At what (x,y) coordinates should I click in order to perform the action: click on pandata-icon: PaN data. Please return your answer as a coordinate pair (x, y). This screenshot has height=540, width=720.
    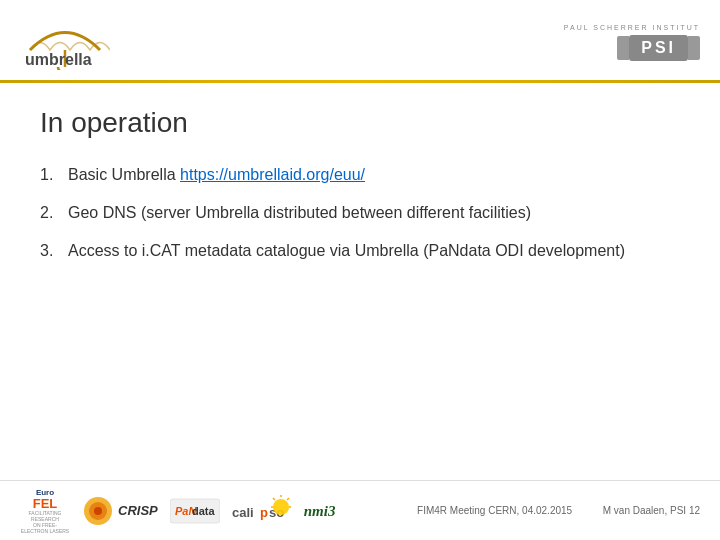
    Looking at the image, I should click on (195, 511).